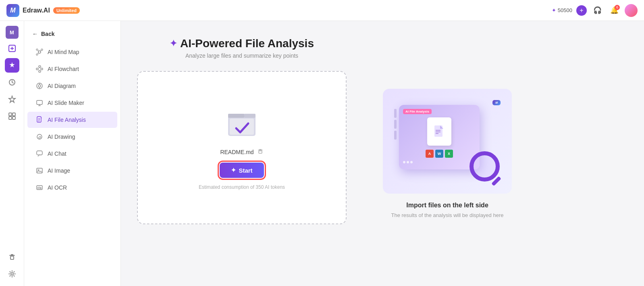 The image size is (644, 286). I want to click on settings-button, so click(12, 274).